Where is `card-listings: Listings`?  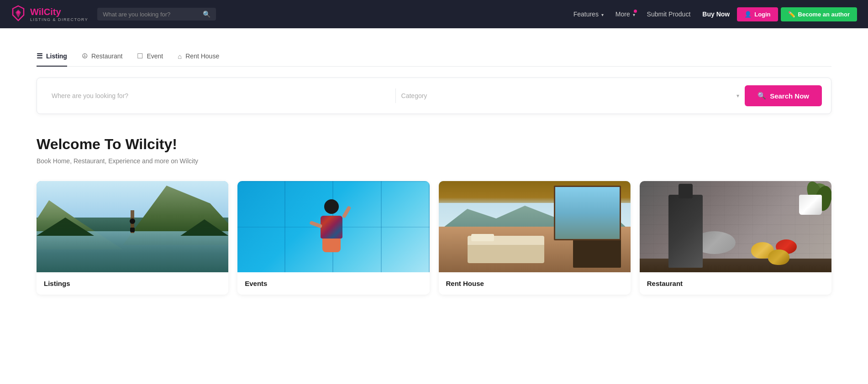
card-listings: Listings is located at coordinates (132, 238).